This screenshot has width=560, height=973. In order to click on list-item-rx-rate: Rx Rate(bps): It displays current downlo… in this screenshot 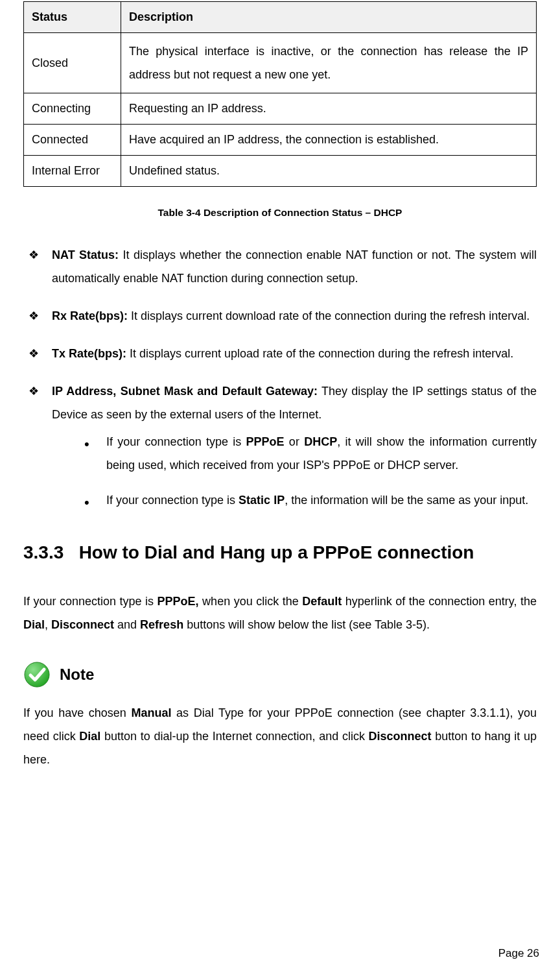, I will do `click(280, 316)`.